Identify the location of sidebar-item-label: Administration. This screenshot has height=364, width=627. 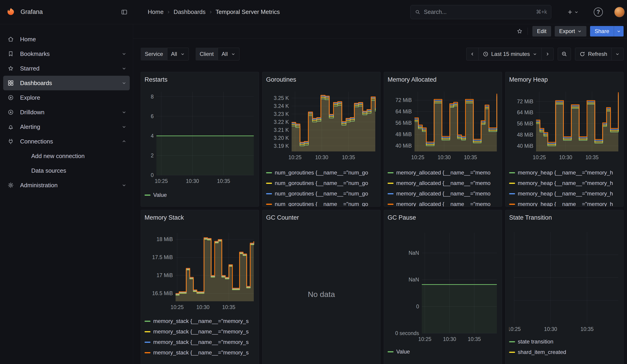
(39, 185).